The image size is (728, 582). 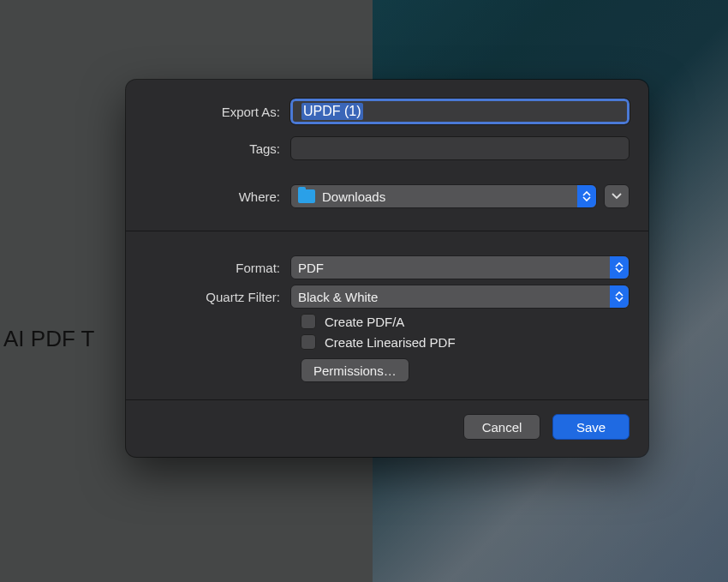 I want to click on export-as-label: Export As:, so click(x=218, y=111).